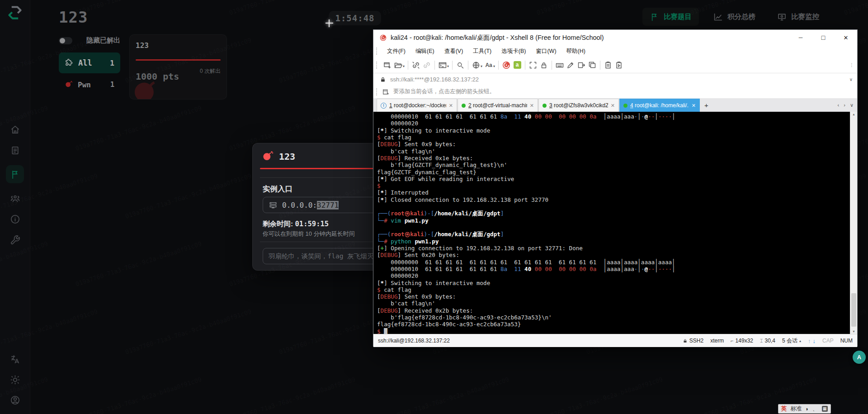  What do you see at coordinates (15, 380) in the screenshot?
I see `sidebar-item-theme-icon` at bounding box center [15, 380].